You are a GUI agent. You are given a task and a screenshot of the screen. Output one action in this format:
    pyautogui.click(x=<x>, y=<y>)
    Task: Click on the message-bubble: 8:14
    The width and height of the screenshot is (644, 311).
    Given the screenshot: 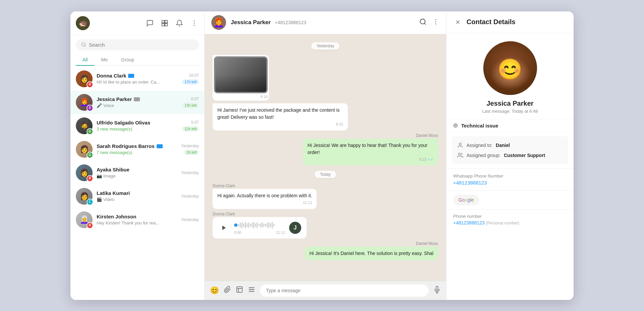 What is the action you would take?
    pyautogui.click(x=241, y=78)
    